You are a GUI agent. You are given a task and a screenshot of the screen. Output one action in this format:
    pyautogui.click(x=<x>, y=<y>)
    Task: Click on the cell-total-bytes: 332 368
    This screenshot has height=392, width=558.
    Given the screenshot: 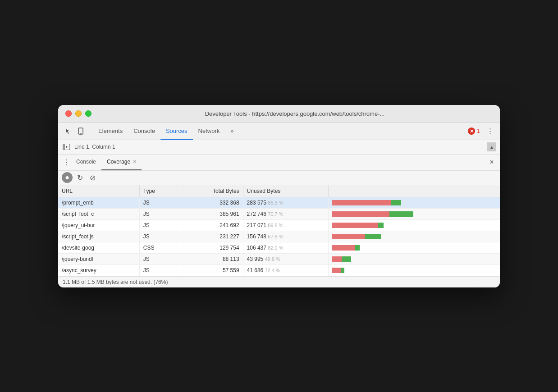 What is the action you would take?
    pyautogui.click(x=210, y=203)
    